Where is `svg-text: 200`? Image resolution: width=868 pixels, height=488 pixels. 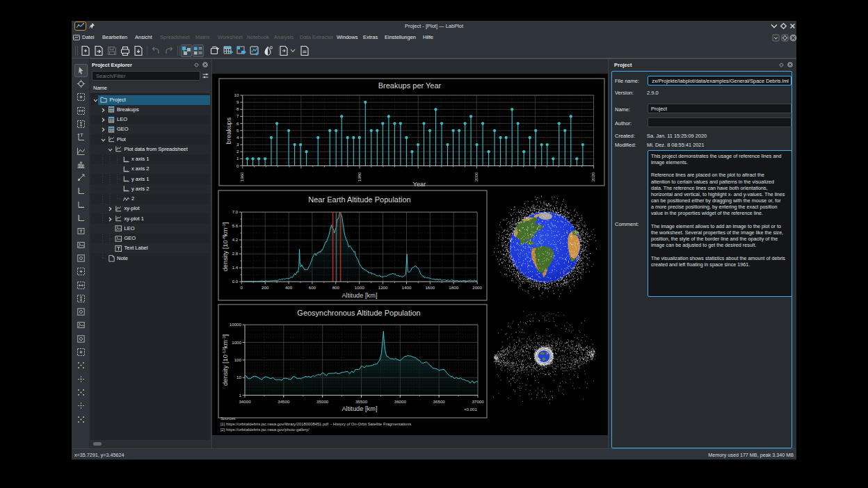
svg-text: 200 is located at coordinates (266, 288).